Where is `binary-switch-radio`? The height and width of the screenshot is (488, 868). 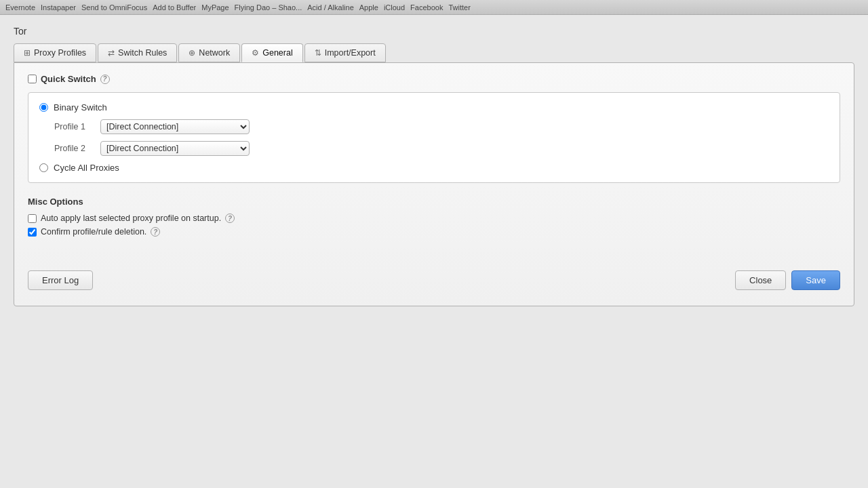
binary-switch-radio is located at coordinates (43, 107).